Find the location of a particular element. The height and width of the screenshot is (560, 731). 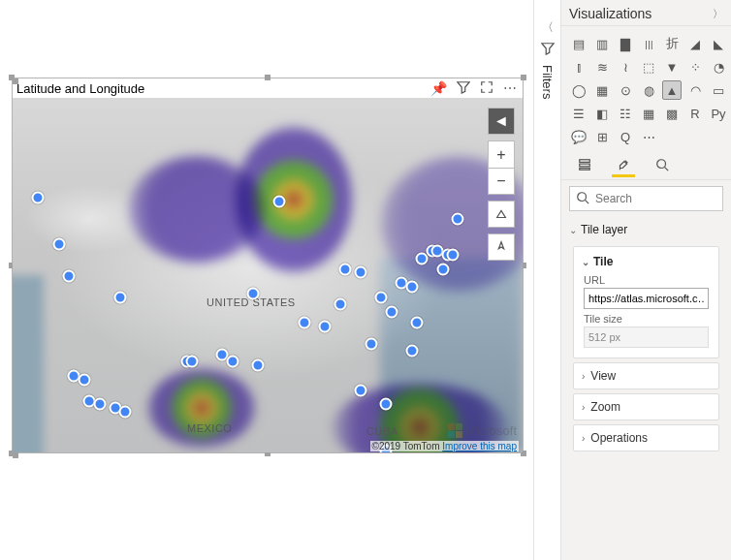

chevron-down-icon: ⌄ is located at coordinates (586, 262).